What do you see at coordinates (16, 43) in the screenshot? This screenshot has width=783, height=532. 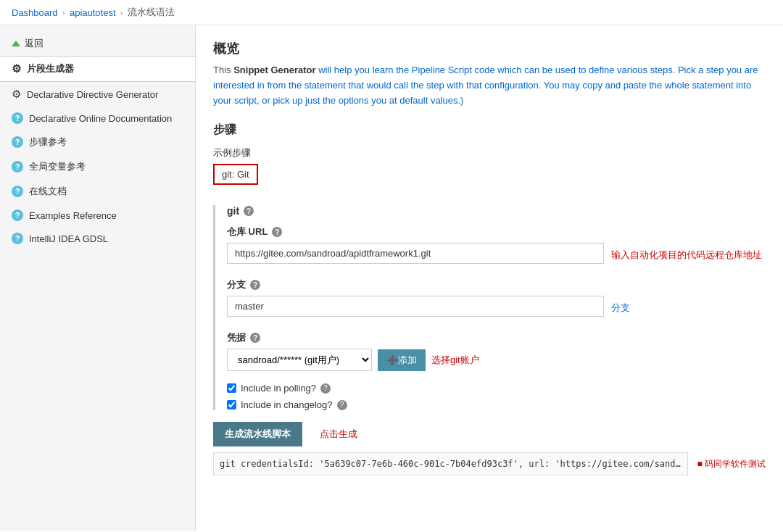 I see `arrow-up-icon` at bounding box center [16, 43].